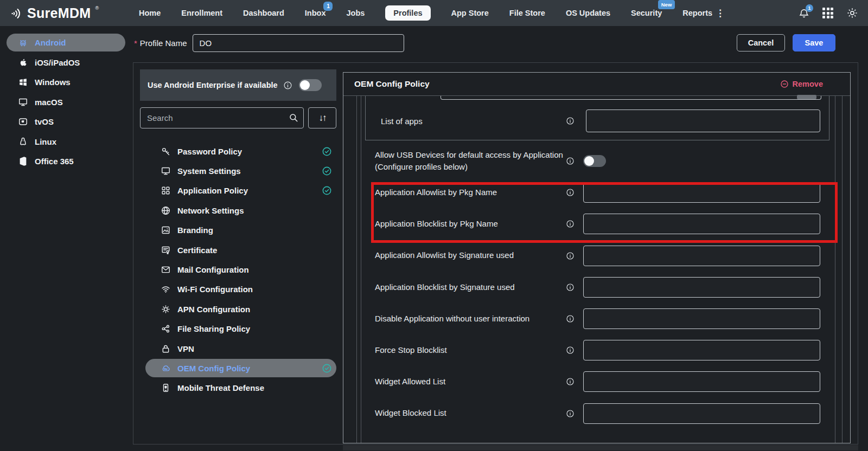 Image resolution: width=868 pixels, height=451 pixels. I want to click on sidebar-item-ios-ipados: iOS/iPadOS, so click(66, 63).